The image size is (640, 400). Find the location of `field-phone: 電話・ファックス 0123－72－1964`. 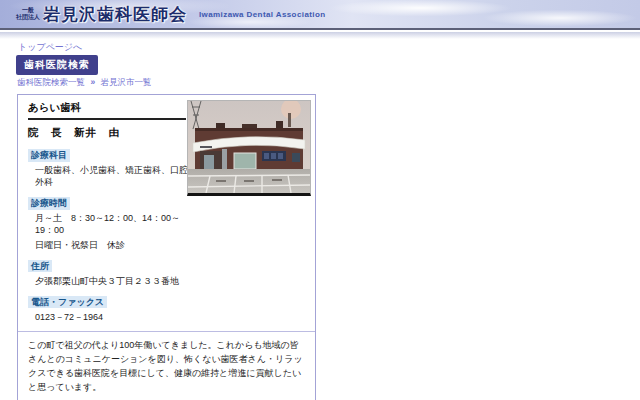

field-phone: 電話・ファックス 0123－72－1964 is located at coordinates (109, 307).